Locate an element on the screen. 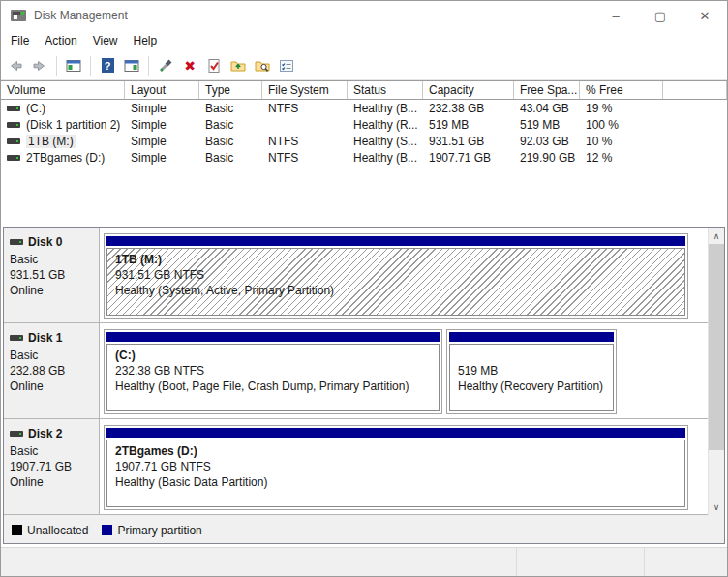  volume-name-selected: 1TB (M:) is located at coordinates (50, 141).